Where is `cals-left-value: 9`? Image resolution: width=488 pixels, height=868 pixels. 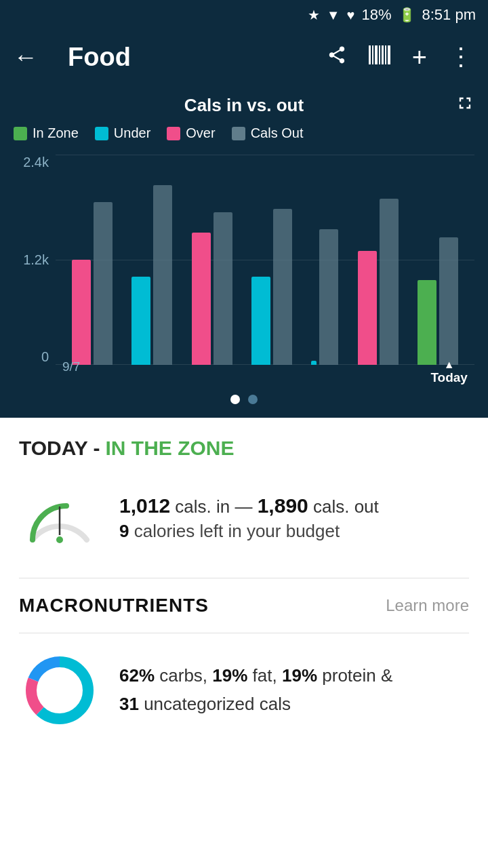 cals-left-value: 9 is located at coordinates (124, 531).